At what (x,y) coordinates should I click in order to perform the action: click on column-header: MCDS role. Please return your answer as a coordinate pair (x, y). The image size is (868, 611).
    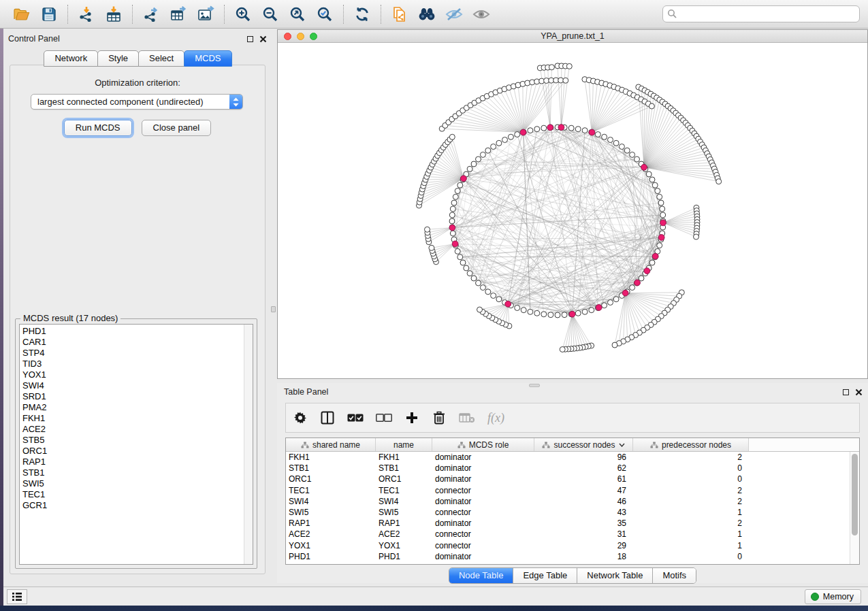
    Looking at the image, I should click on (483, 445).